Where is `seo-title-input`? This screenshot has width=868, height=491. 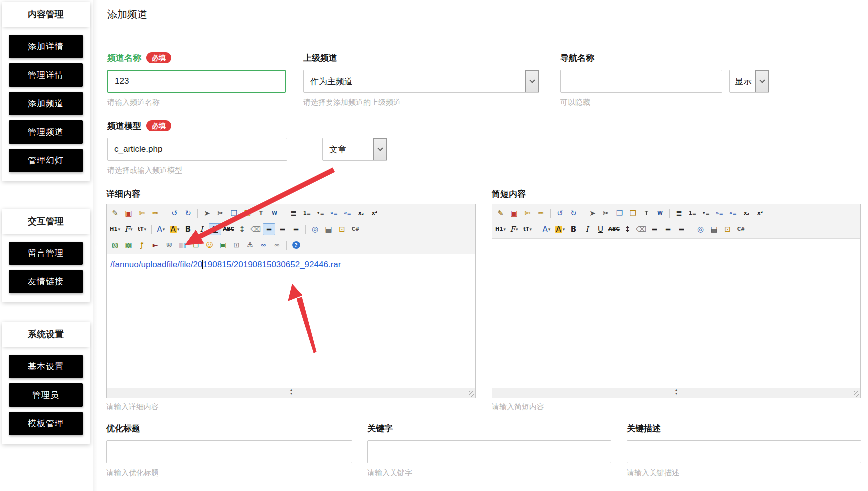 seo-title-input is located at coordinates (229, 452).